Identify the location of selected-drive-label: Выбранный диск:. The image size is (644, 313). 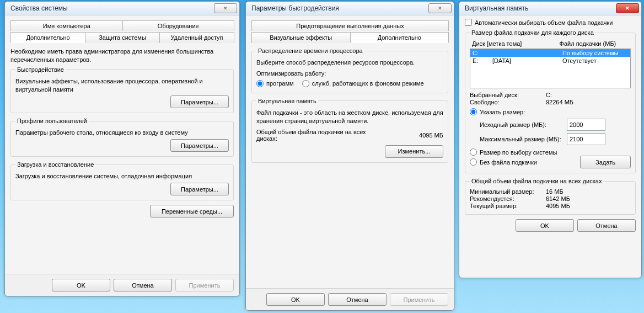
(506, 95).